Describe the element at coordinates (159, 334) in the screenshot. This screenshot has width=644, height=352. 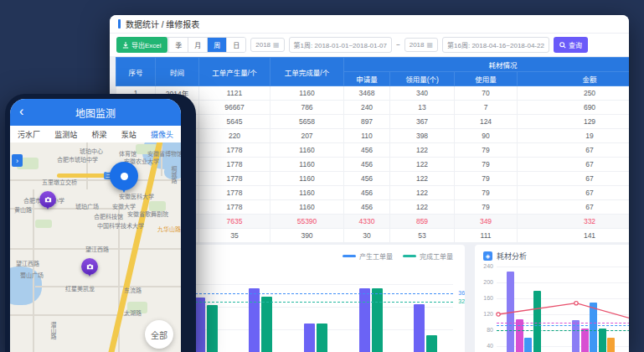
I see `all-filter-button: 全部` at that location.